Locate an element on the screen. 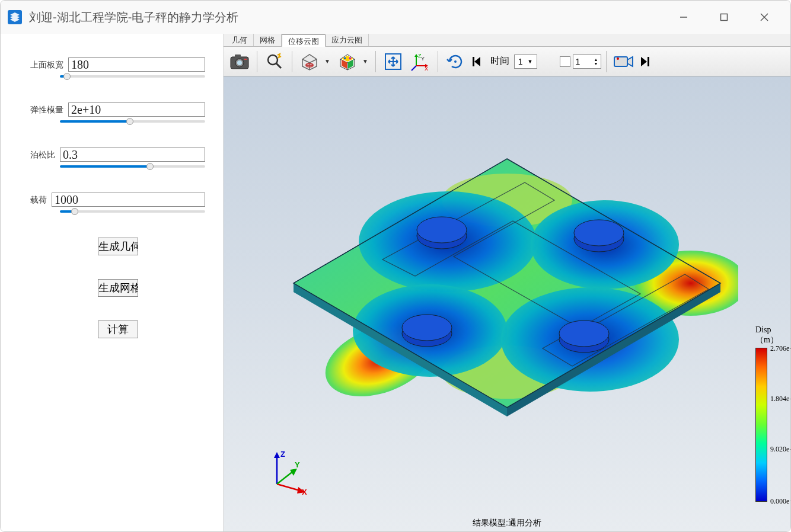 The width and height of the screenshot is (791, 532). status-text: 结果模型:通用分析 is located at coordinates (507, 523).